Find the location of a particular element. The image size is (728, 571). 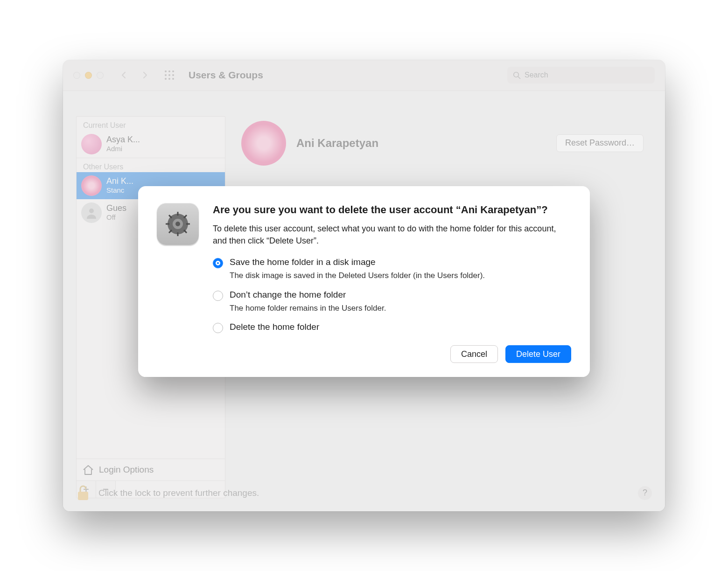

user-header: Ani Karapetyan Reset Password… is located at coordinates (442, 143).